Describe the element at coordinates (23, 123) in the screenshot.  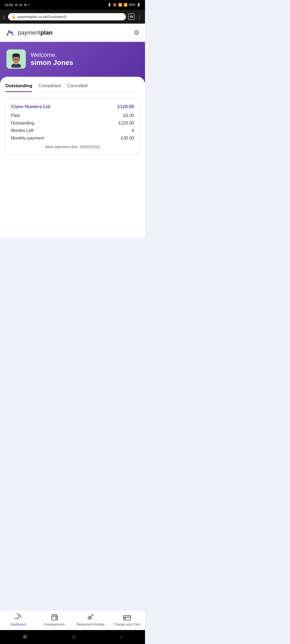
I see `outstanding-label: Outstanding` at that location.